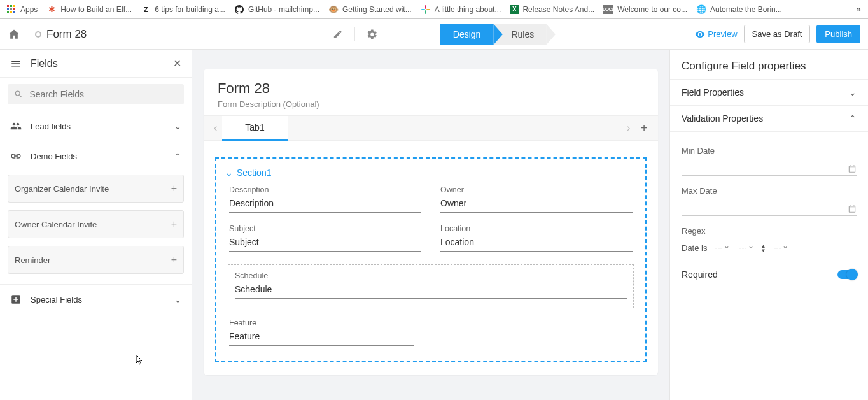 The image size is (868, 400). I want to click on bookmark-item: DOCS Welcome to our co..., so click(645, 10).